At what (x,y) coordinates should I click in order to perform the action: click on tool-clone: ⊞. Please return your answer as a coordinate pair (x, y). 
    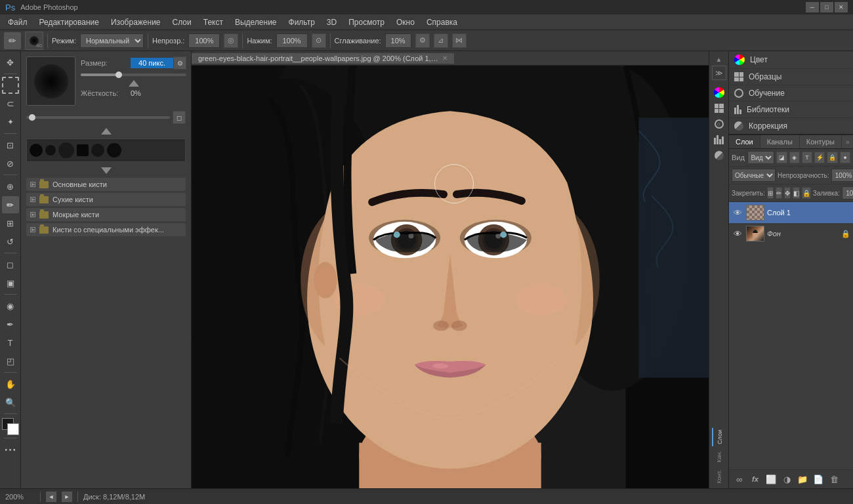
    Looking at the image, I should click on (10, 223).